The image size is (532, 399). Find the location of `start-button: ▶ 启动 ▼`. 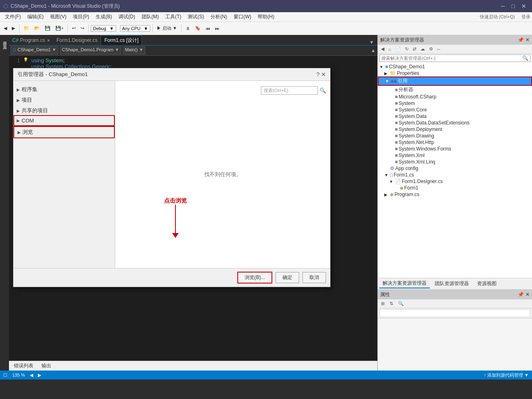

start-button: ▶ 启动 ▼ is located at coordinates (167, 28).